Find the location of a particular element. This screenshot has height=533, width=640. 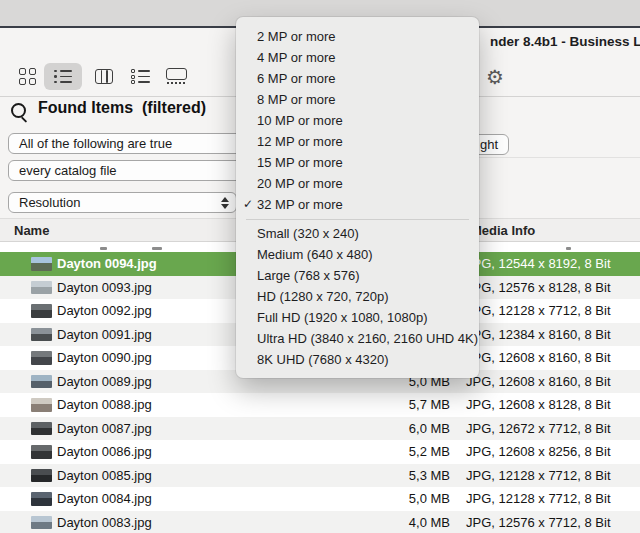

file-media-info: JPG, 12576 x 7712, 8 Bit is located at coordinates (538, 522).